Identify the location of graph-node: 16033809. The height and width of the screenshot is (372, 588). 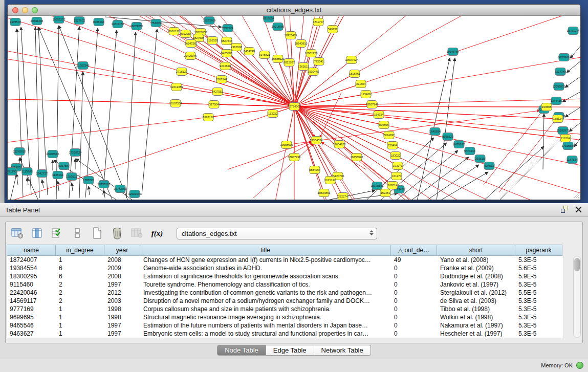
(210, 20).